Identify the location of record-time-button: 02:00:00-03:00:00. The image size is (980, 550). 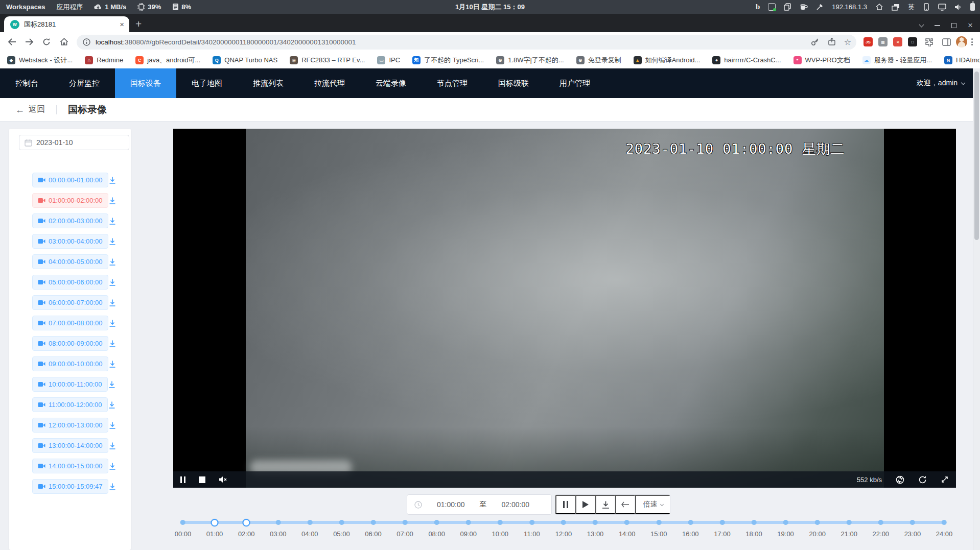
(71, 221).